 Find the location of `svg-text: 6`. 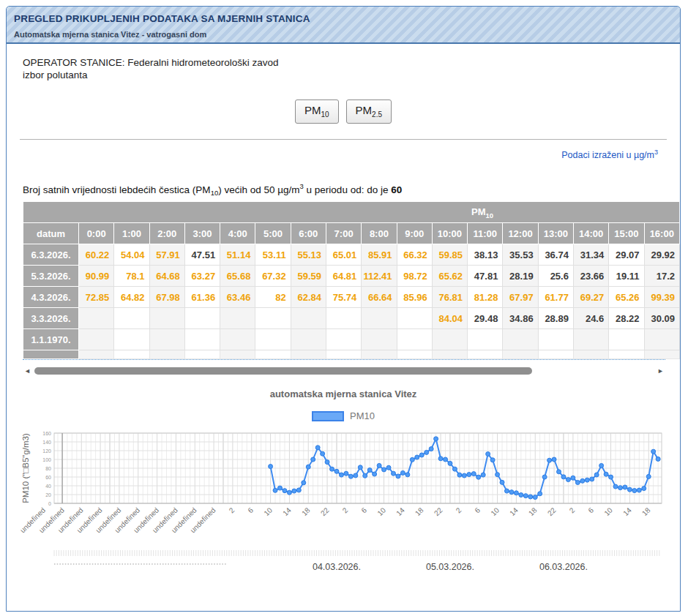

svg-text: 6 is located at coordinates (364, 511).